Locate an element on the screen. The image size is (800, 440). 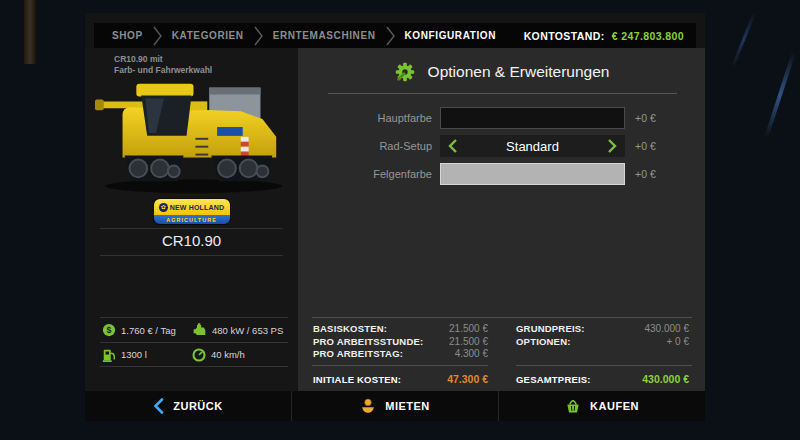
vehicle-overlay-title: CR10.90 mit Farb- und Fahrwerkwahl is located at coordinates (163, 66).